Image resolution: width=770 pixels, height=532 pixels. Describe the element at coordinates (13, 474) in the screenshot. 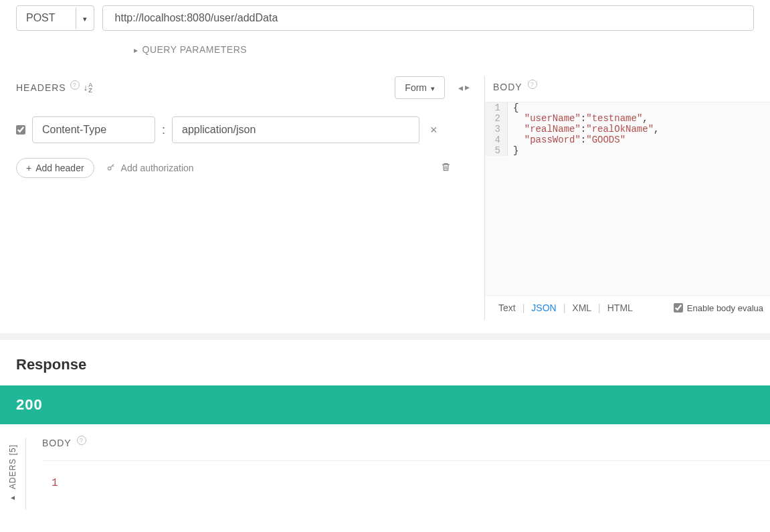

I see `response-headers-tab: ▸ ADERS [5]` at that location.